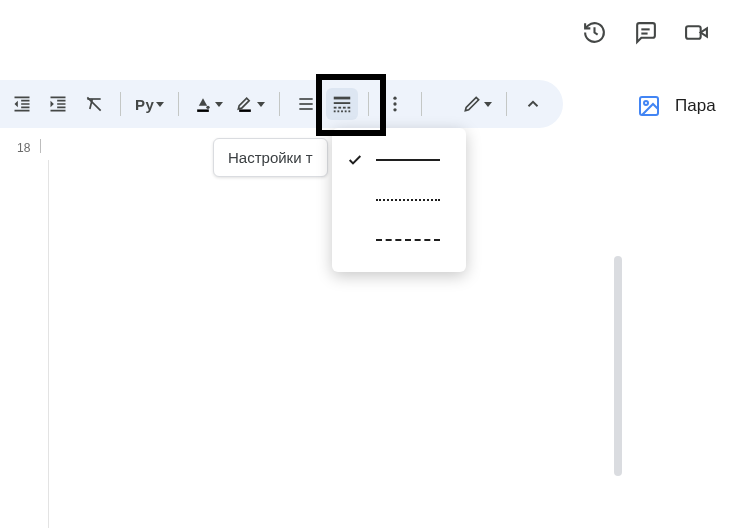 This screenshot has width=737, height=529. What do you see at coordinates (399, 240) in the screenshot?
I see `border-style-option-dashed` at bounding box center [399, 240].